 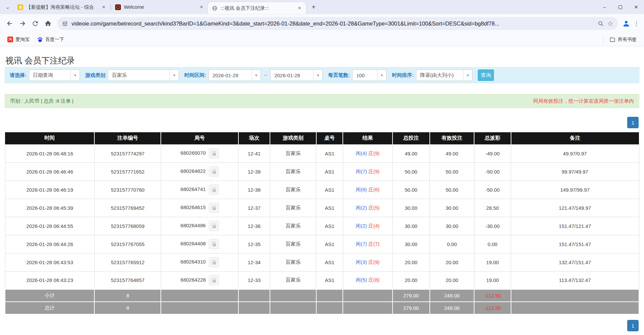 I want to click on player-result: 闲(5), so click(x=361, y=280).